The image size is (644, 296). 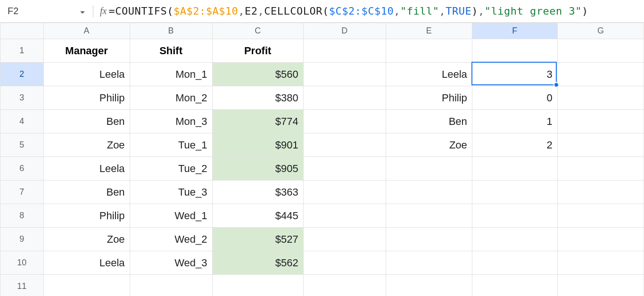 What do you see at coordinates (257, 122) in the screenshot?
I see `cell-C4: $774` at bounding box center [257, 122].